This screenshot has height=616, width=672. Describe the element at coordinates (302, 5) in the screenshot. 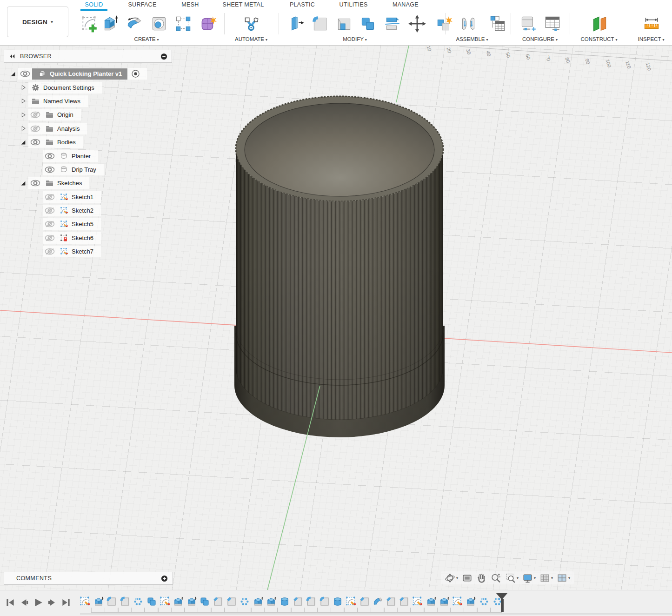

I see `tab-plastic: PLASTIC` at that location.